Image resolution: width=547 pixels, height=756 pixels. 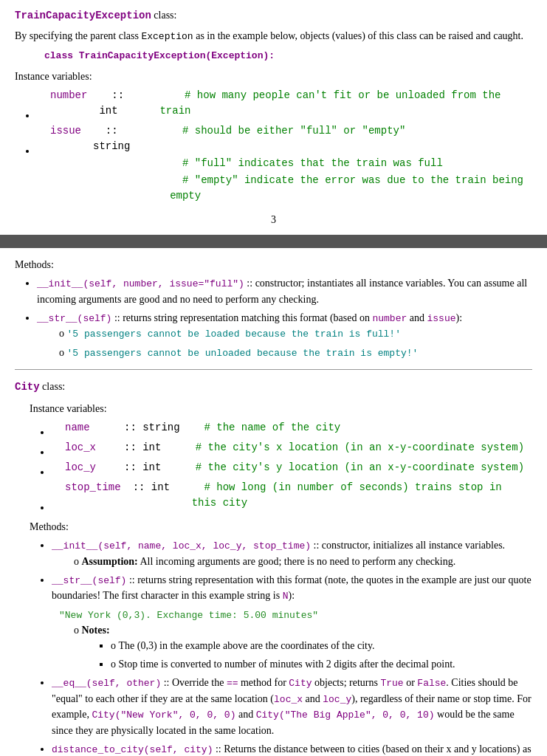 I want to click on city-method-str: __str__(self) :: returns string represen…, so click(x=292, y=622).